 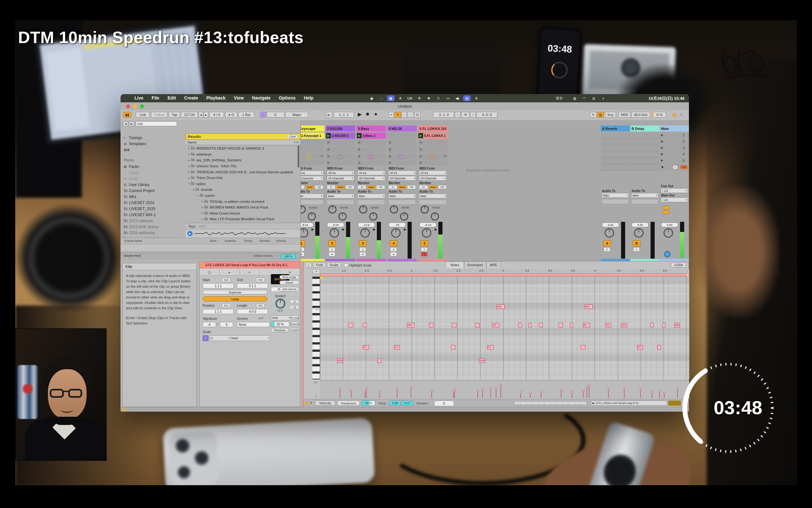 I want to click on track-header: 4 MS-20, so click(x=402, y=128).